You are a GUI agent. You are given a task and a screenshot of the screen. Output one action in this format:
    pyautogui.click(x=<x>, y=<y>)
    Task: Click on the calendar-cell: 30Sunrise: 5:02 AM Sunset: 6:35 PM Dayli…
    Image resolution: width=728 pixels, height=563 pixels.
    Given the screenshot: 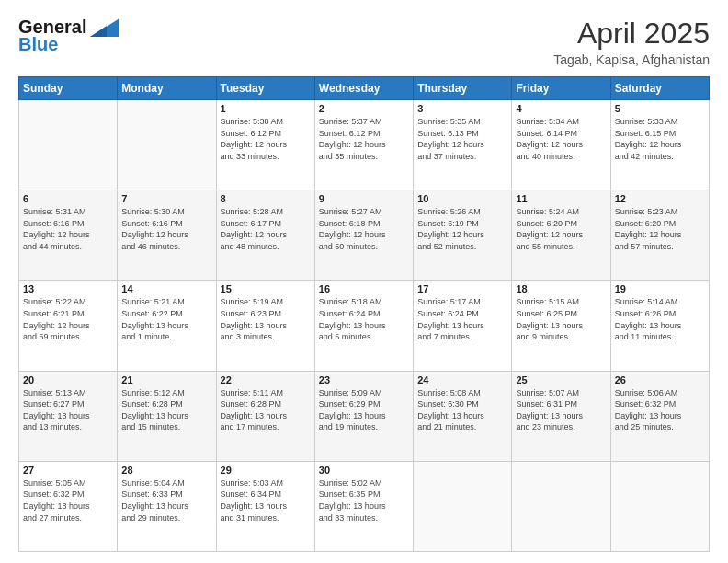 What is the action you would take?
    pyautogui.click(x=364, y=506)
    